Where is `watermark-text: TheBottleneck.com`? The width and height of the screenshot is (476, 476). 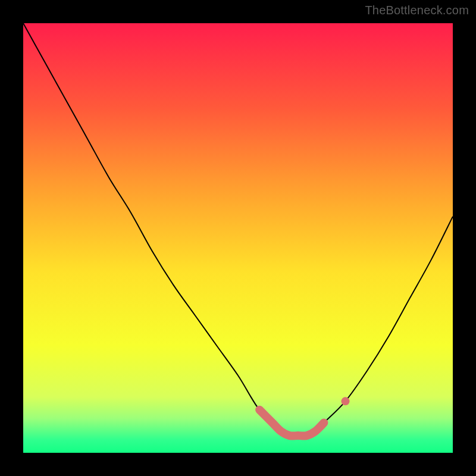
watermark-text: TheBottleneck.com is located at coordinates (416, 11).